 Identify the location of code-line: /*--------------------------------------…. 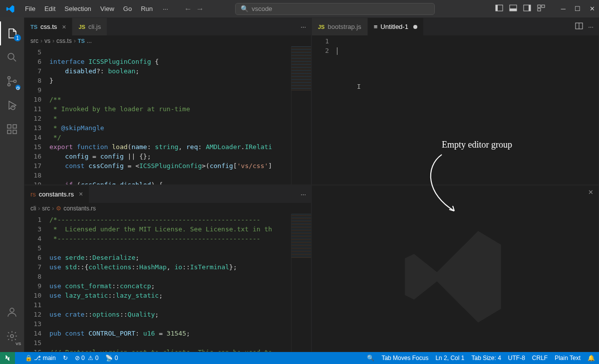
(170, 219).